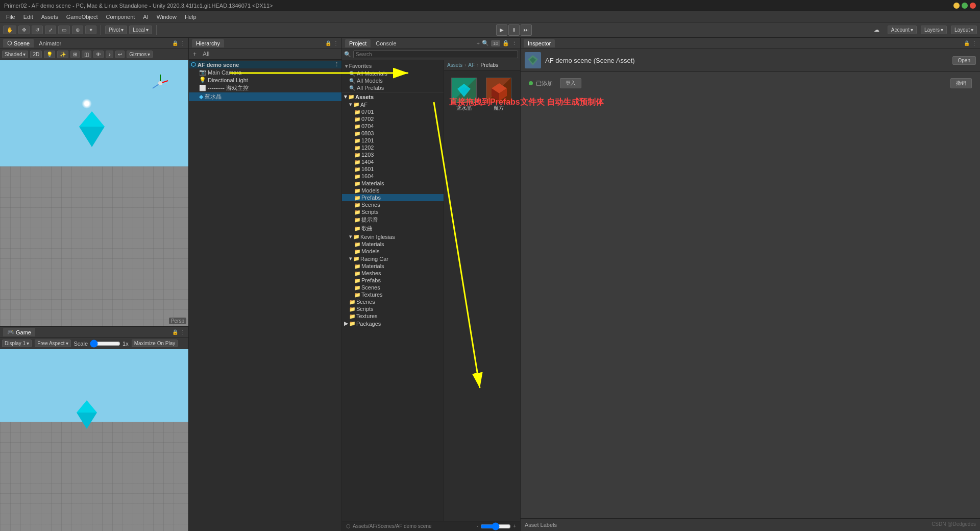 The image size is (980, 531). What do you see at coordinates (499, 95) in the screenshot?
I see `asset-cube: 魔方` at bounding box center [499, 95].